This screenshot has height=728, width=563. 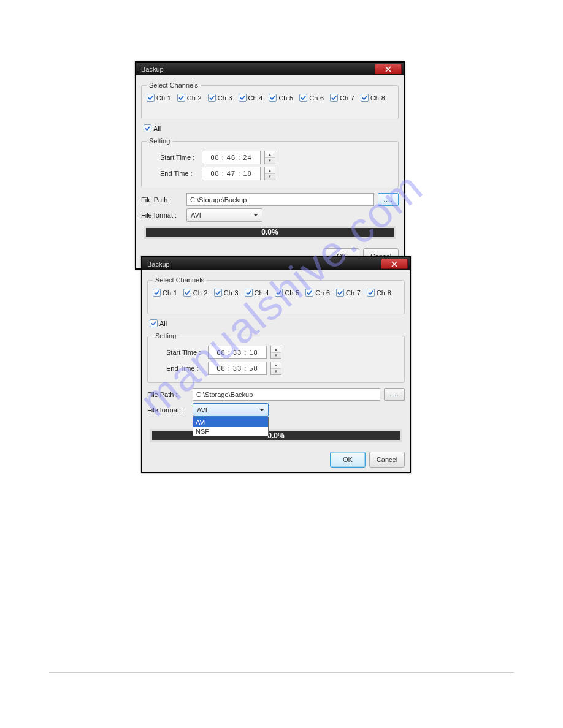 What do you see at coordinates (282, 673) in the screenshot?
I see `page-divider` at bounding box center [282, 673].